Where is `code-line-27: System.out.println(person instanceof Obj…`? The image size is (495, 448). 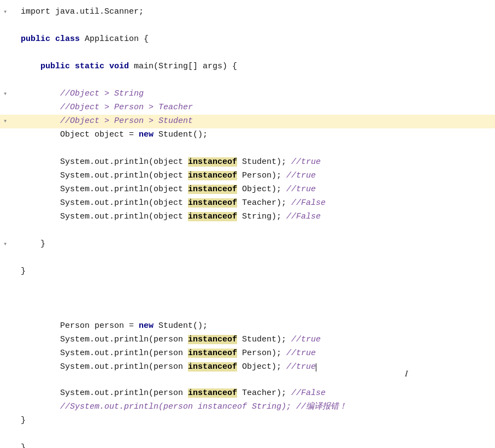
code-line-27: System.out.println(person instanceof Obj… is located at coordinates (248, 374).